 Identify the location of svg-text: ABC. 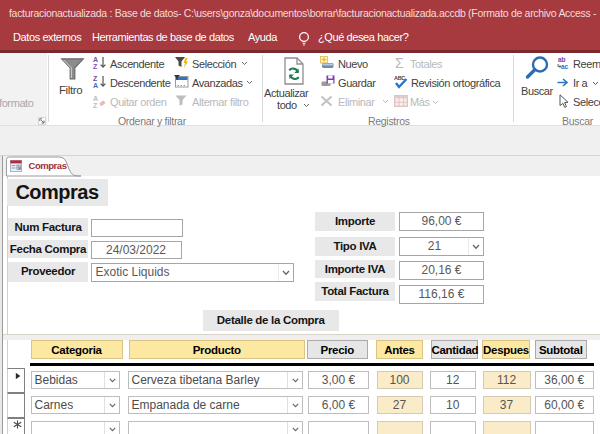
(400, 78).